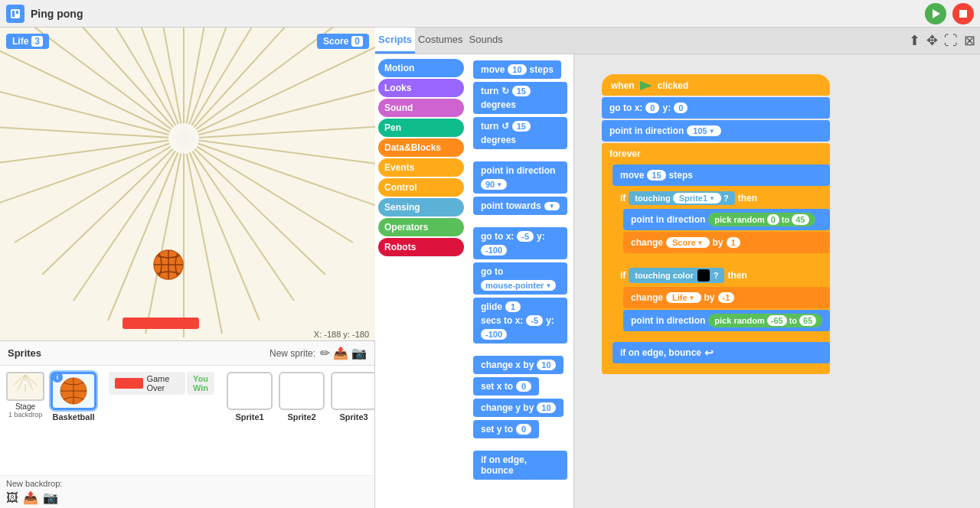 The width and height of the screenshot is (980, 508). Describe the element at coordinates (37, 41) in the screenshot. I see `life-value: 3` at that location.